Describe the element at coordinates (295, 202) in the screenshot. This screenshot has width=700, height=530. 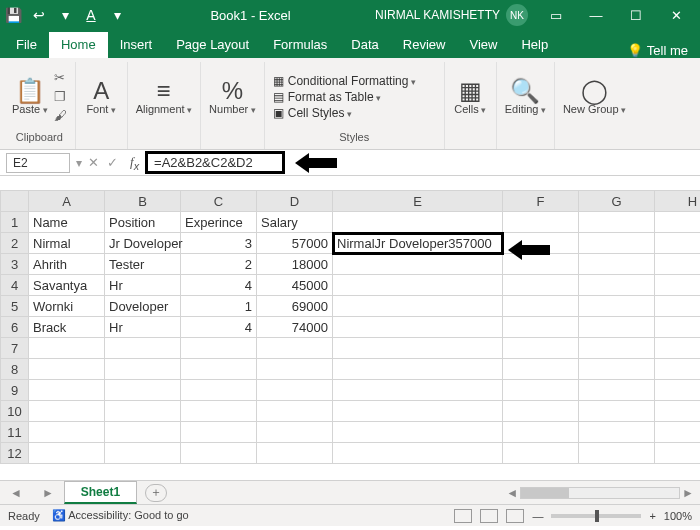
I see `col-D: D` at that location.